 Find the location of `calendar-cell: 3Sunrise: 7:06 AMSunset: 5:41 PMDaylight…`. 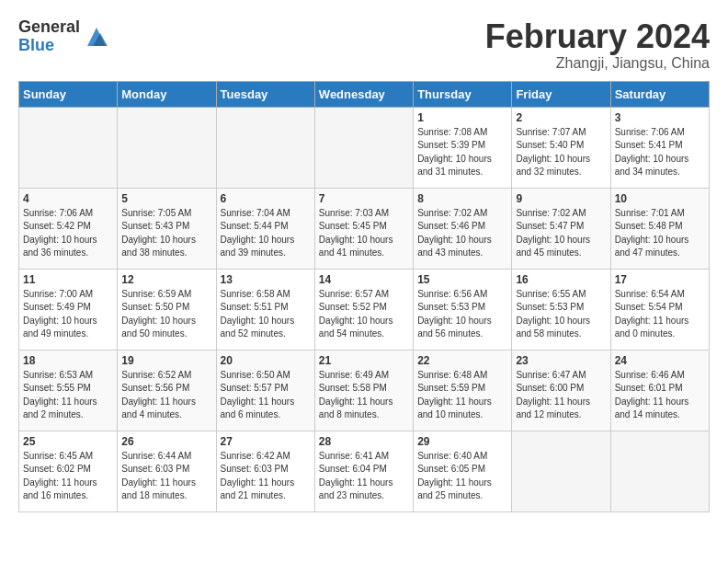

calendar-cell: 3Sunrise: 7:06 AMSunset: 5:41 PMDaylight… is located at coordinates (660, 147).